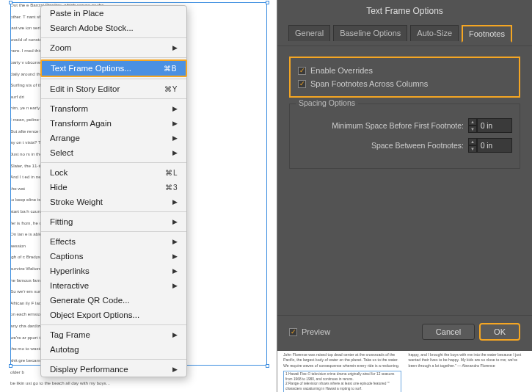  Describe the element at coordinates (380, 145) in the screenshot. I see `between-footnotes-label: Space Between Footnotes:` at that location.